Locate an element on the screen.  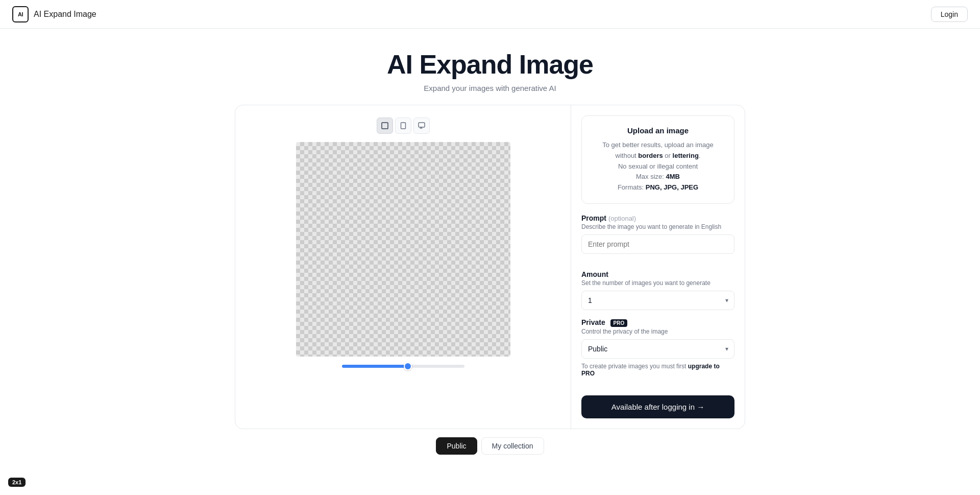
privacy-select: Public Private is located at coordinates (658, 349).